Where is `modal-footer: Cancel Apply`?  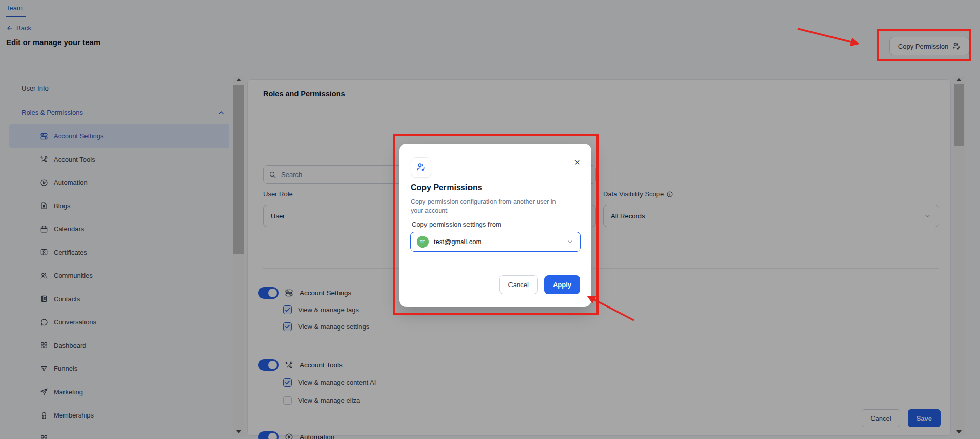
modal-footer: Cancel Apply is located at coordinates (540, 284).